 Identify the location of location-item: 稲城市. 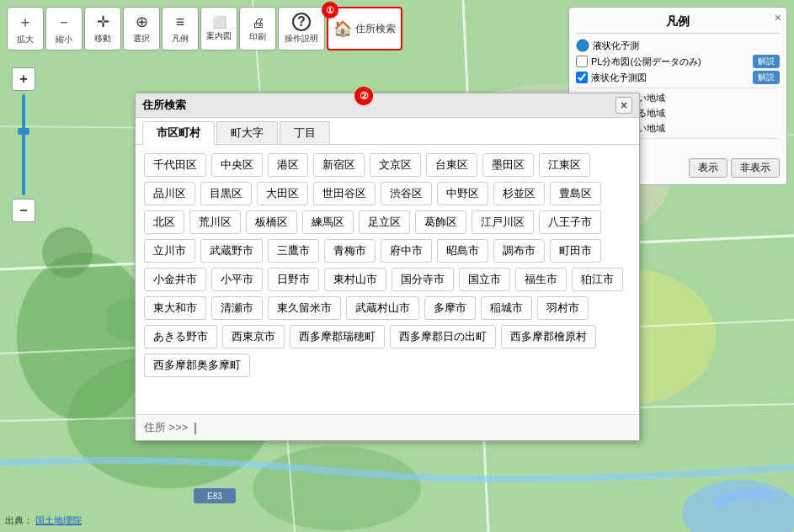
(507, 308).